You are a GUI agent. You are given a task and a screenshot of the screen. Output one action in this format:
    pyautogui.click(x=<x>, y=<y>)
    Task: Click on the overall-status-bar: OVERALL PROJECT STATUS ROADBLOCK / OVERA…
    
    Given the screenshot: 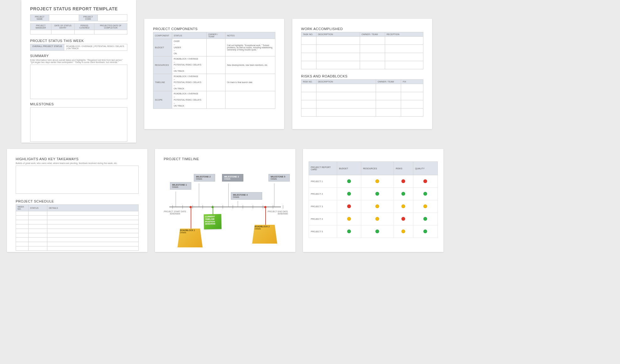 What is the action you would take?
    pyautogui.click(x=79, y=47)
    